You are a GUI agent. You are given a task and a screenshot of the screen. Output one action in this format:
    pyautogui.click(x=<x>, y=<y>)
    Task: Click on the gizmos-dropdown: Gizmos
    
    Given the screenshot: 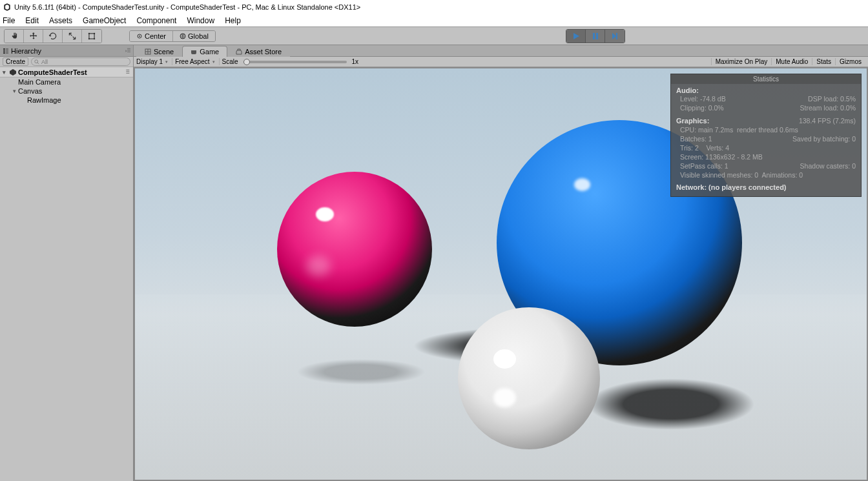 What is the action you would take?
    pyautogui.click(x=850, y=62)
    